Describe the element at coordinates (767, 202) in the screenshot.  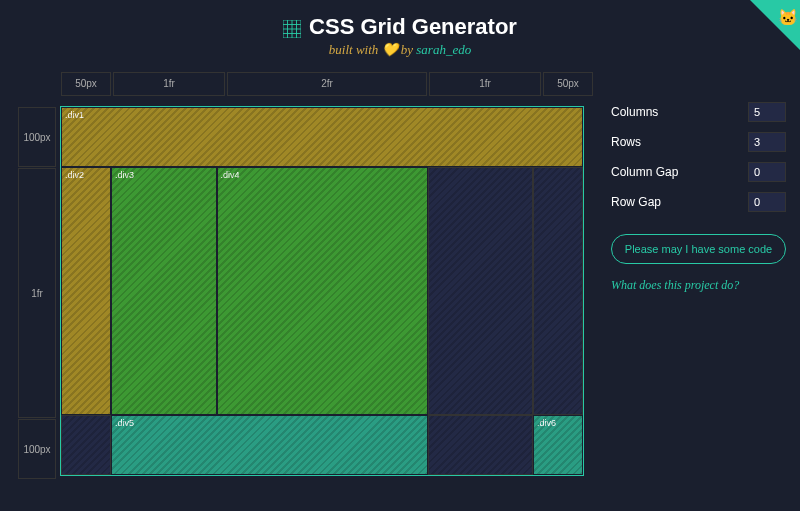
I see `row-gap-input` at that location.